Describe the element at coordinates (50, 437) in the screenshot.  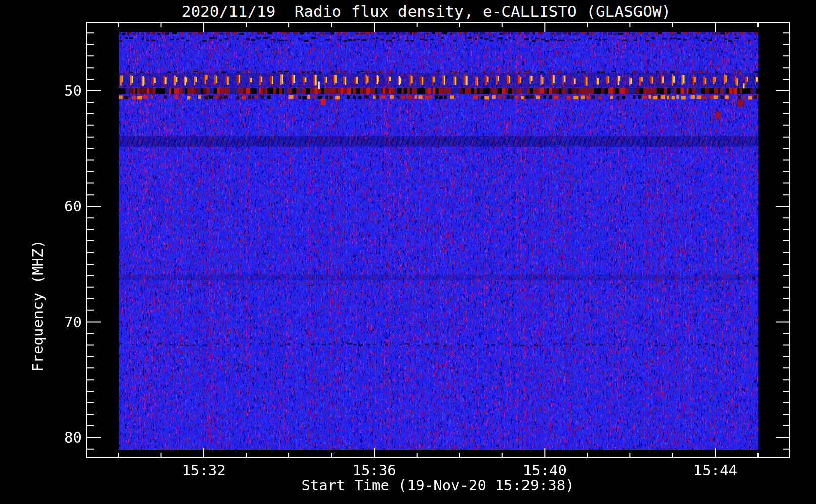
I see `y-tick-label: 80` at that location.